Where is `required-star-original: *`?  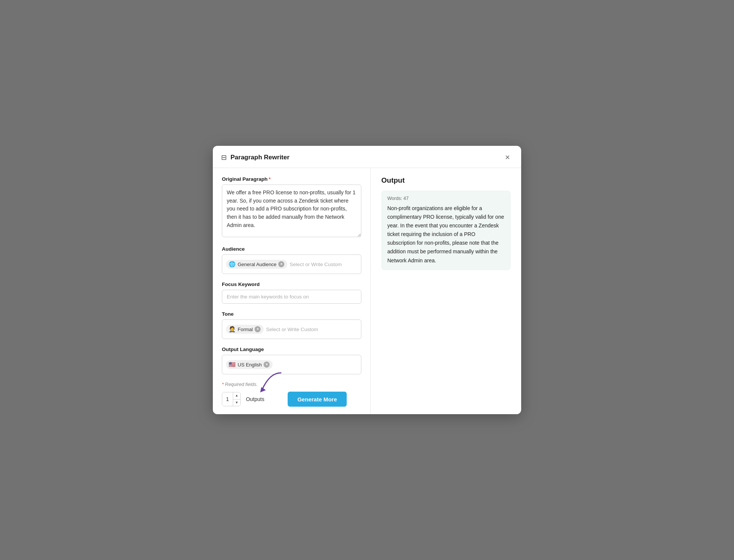
required-star-original: * is located at coordinates (270, 179).